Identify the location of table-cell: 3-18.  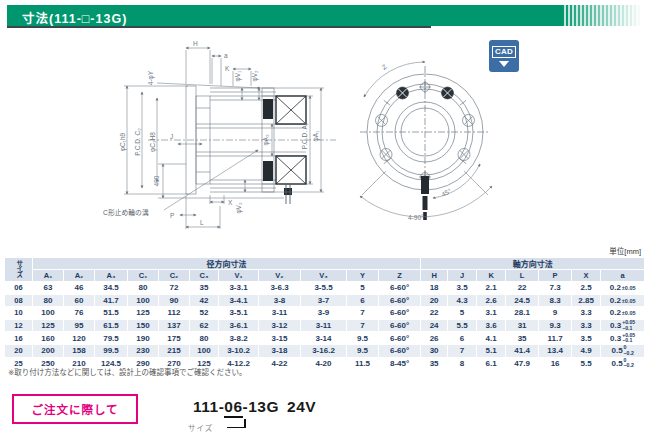
(280, 350).